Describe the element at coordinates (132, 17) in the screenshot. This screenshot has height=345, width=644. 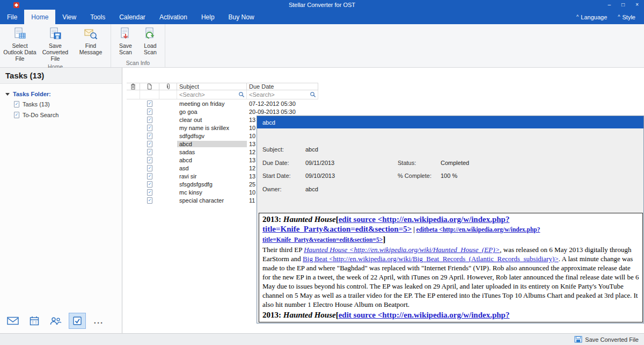
I see `tab-calendar: Calendar` at that location.